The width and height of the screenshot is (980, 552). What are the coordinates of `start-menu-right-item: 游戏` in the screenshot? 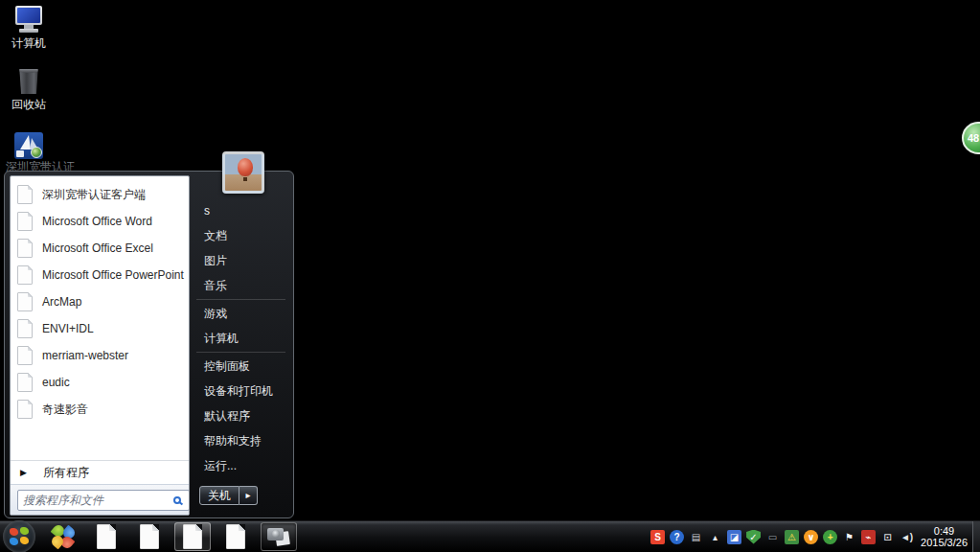 It's located at (241, 313).